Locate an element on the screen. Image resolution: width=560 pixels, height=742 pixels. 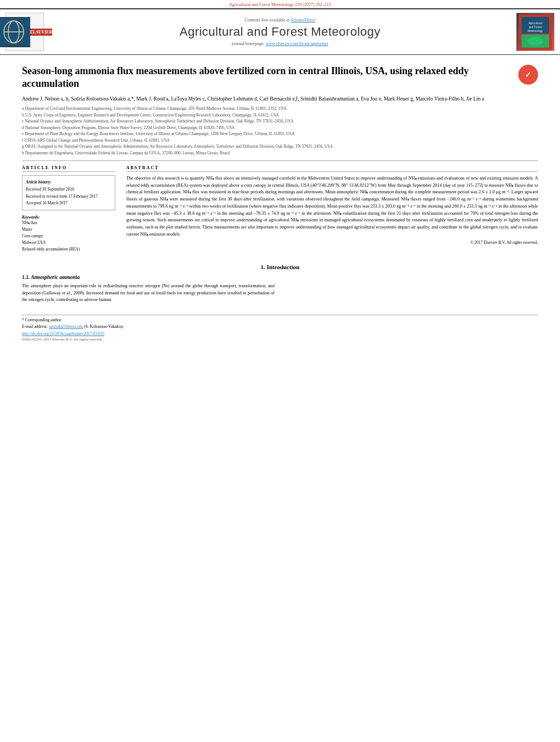
keywords-list: NH₃ fluxMaizeCorn canopyMidwest USARelax… is located at coordinates (69, 236).